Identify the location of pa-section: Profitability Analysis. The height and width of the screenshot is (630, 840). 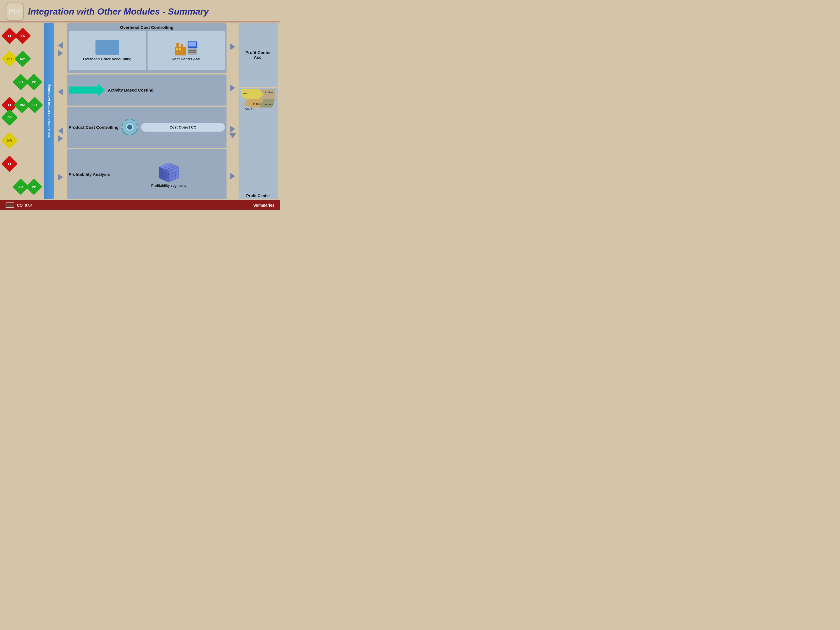
(147, 174).